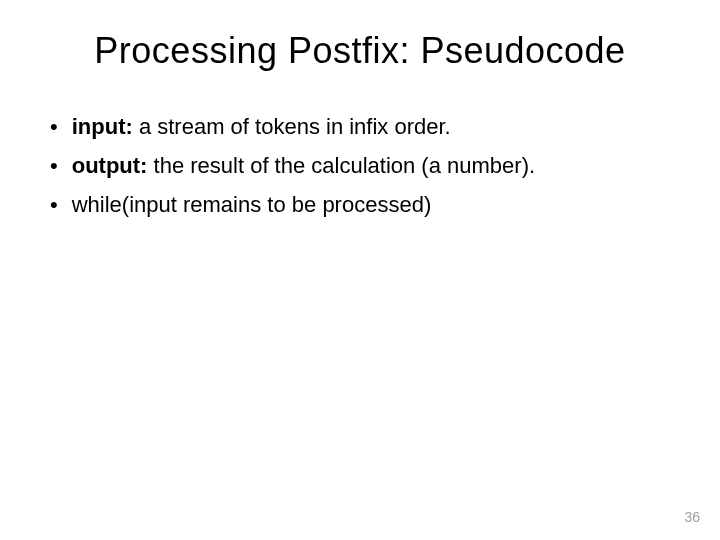  I want to click on bullet-body: the result of the calculation (a number)…, so click(341, 166).